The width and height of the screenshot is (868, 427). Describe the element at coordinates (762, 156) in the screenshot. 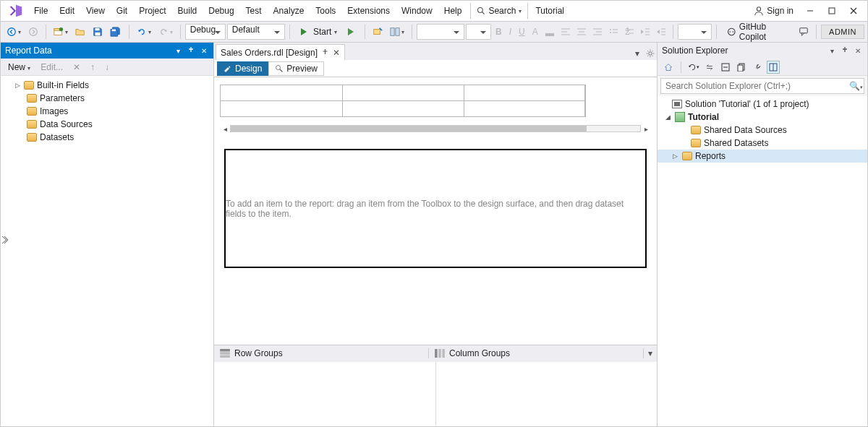

I see `folder-reports: ▷ Reports` at that location.